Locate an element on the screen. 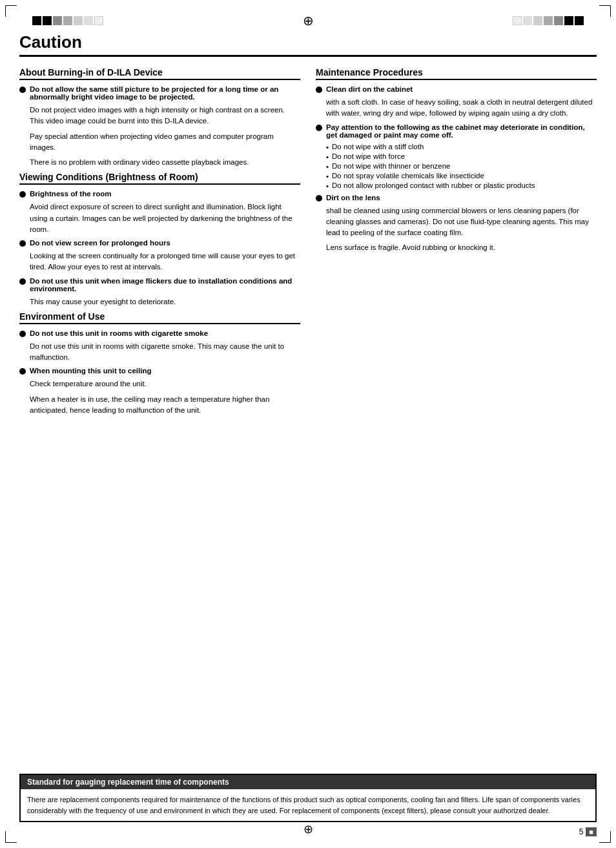 The image size is (616, 848). maint-lens-para-2: Lens surface is fragile. Avoid rubbing o… is located at coordinates (461, 248).